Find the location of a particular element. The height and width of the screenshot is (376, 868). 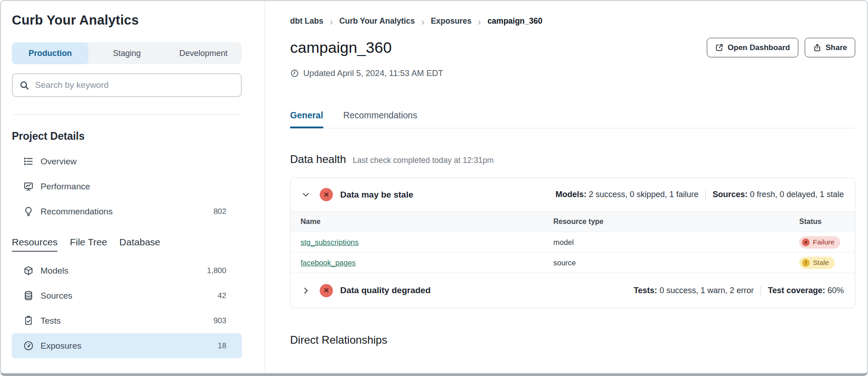

sidebar-item-count: 42 is located at coordinates (230, 296).